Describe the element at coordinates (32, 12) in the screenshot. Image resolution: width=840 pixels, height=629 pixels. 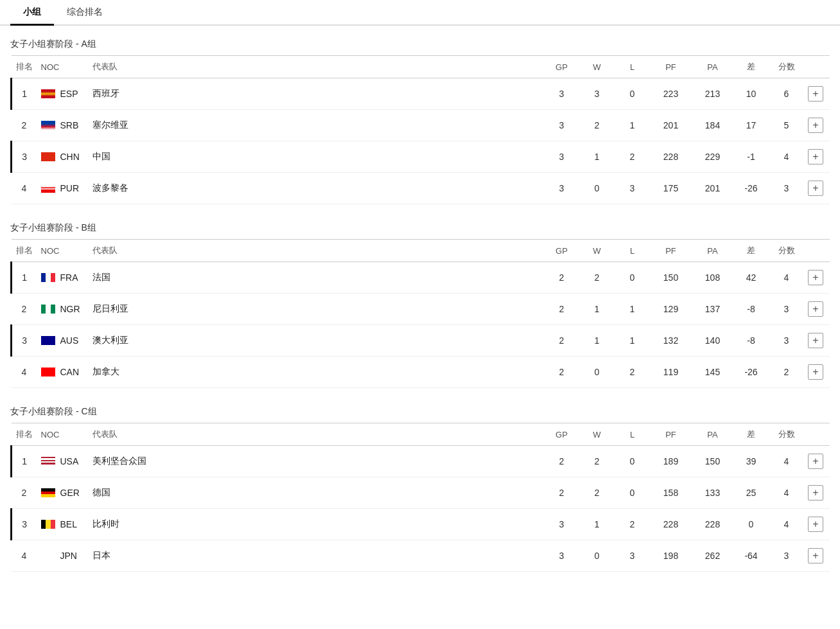
I see `tab-group: 小组` at that location.